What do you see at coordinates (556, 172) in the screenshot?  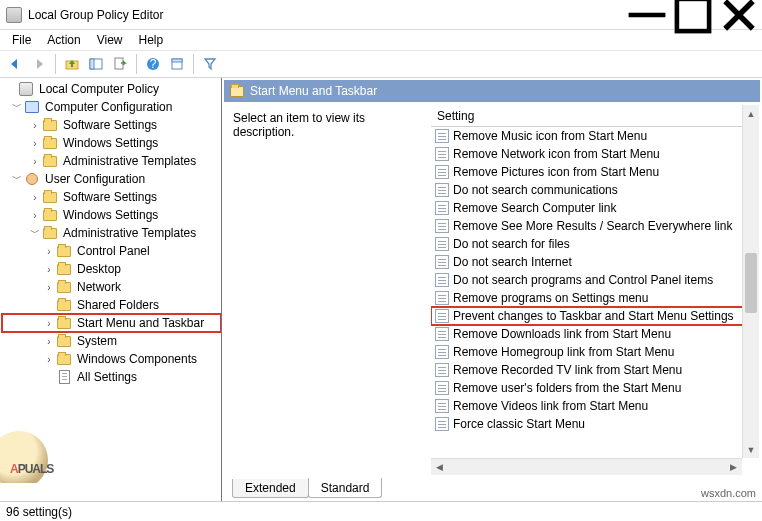 I see `setting-label: Remove Pictures icon from Start Menu` at bounding box center [556, 172].